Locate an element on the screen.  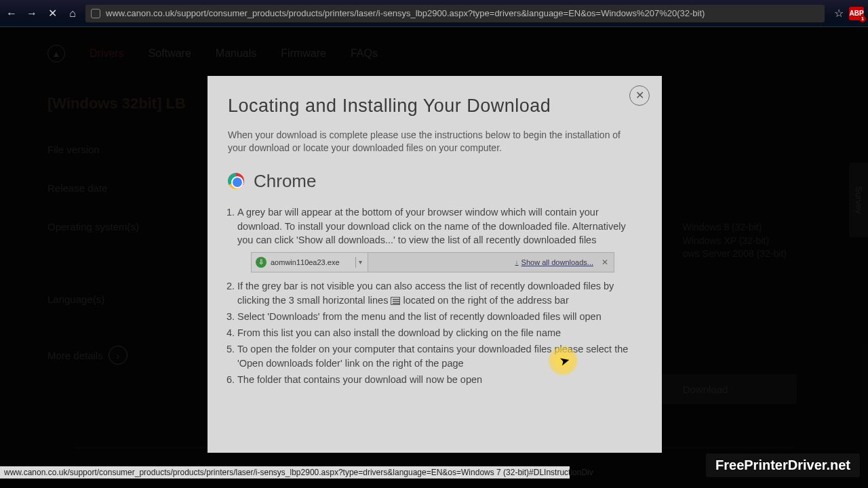
download-filename: aomwin110ea23.exe is located at coordinates (305, 263).